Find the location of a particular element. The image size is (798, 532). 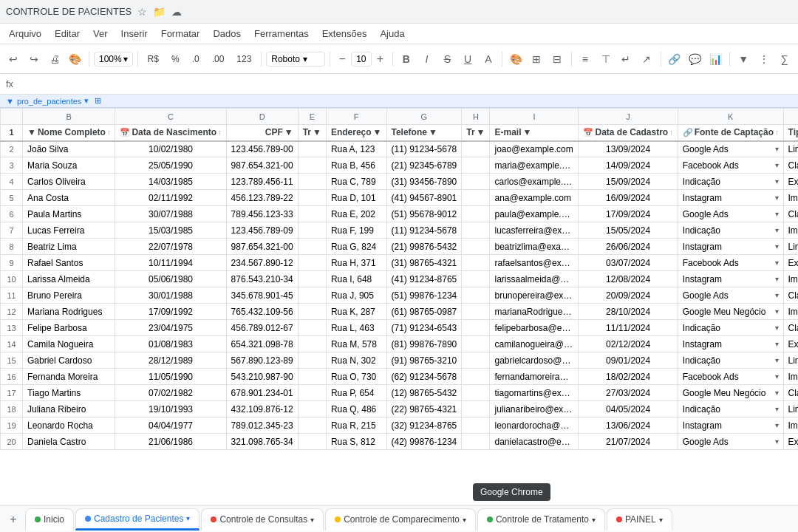

cell-nome: Maria Souza is located at coordinates (69, 166).